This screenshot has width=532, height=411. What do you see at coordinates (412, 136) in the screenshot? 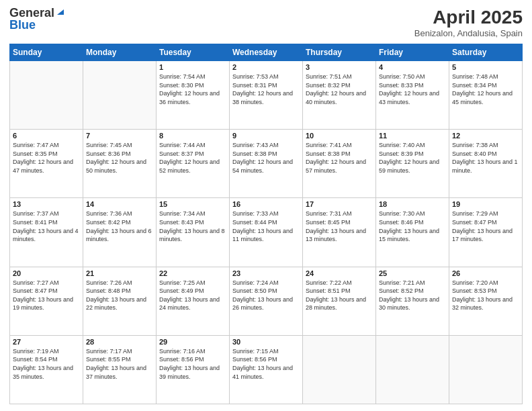
I see `day-number: 11` at bounding box center [412, 136].